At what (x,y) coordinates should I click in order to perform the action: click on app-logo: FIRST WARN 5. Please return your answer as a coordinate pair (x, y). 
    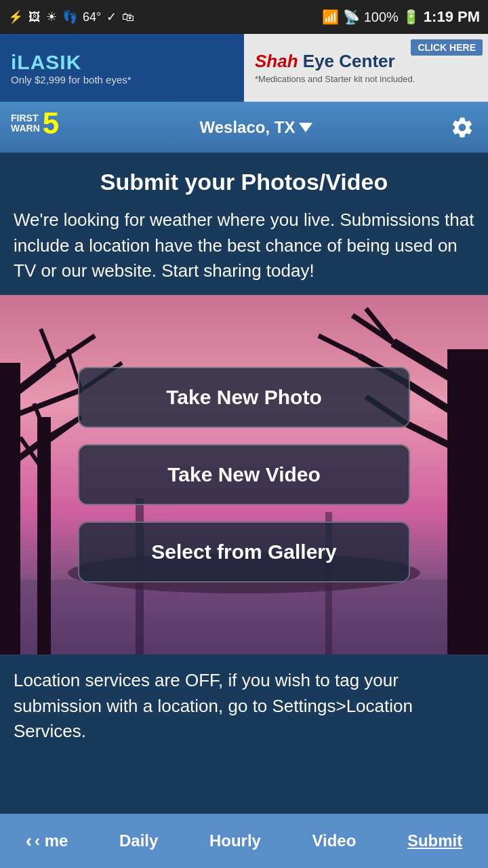
    Looking at the image, I should click on (38, 127).